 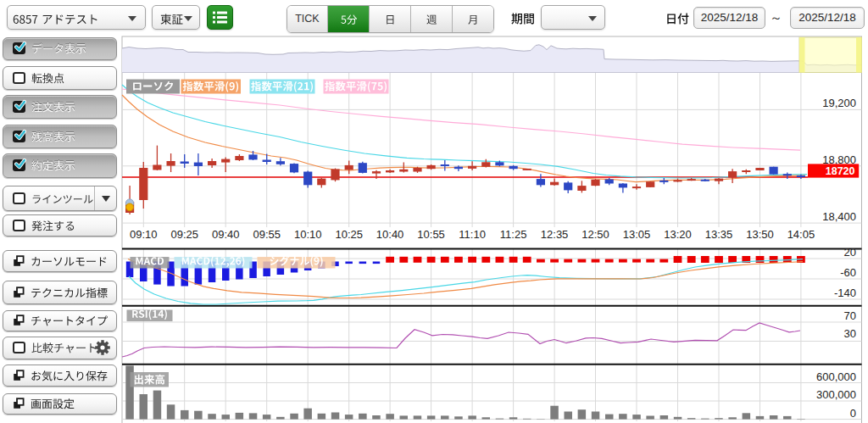 I want to click on svg-text: 09:55, so click(x=266, y=234).